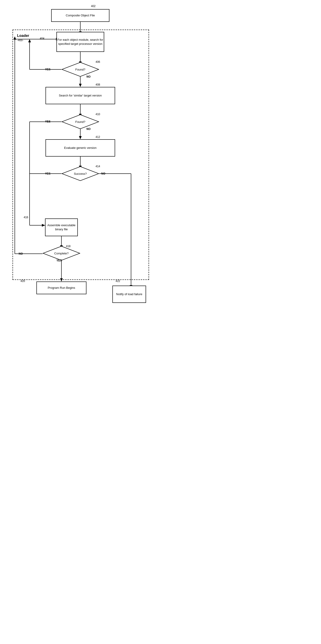  I want to click on yes-label-406: YES, so click(48, 70).